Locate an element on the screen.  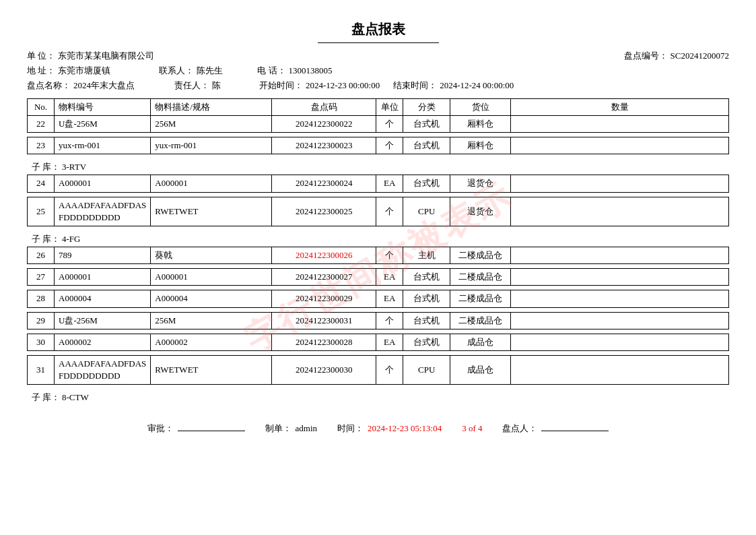
sub-warehouse-label: 子 库： 4-FG is located at coordinates (378, 239).